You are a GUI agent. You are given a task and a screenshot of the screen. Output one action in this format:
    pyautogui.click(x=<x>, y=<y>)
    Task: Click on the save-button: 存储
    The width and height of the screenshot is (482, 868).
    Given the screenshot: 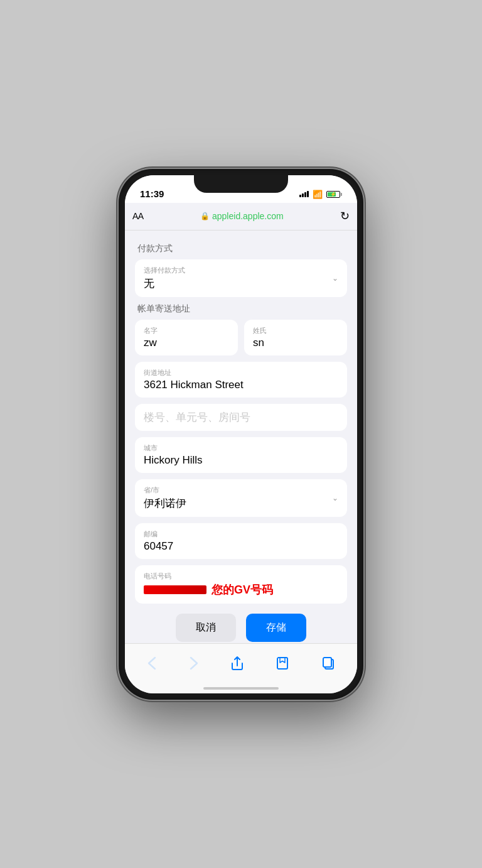 What is the action you would take?
    pyautogui.click(x=276, y=628)
    